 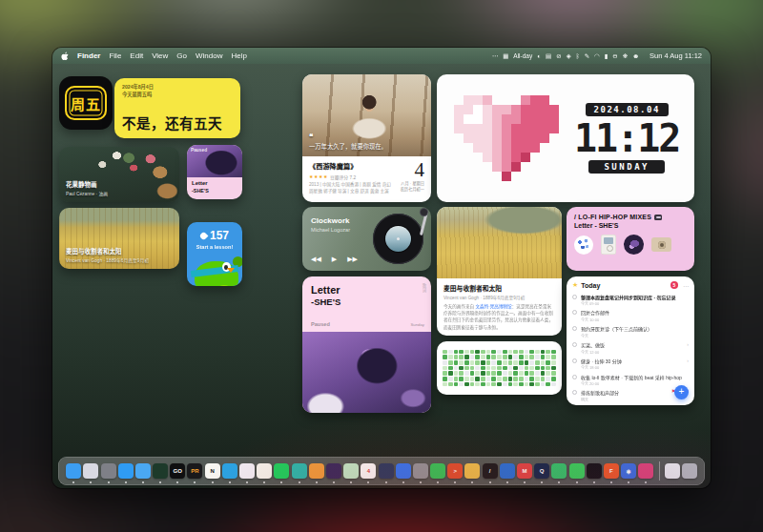 I want to click on dock-launchpad-icon, so click(x=91, y=471).